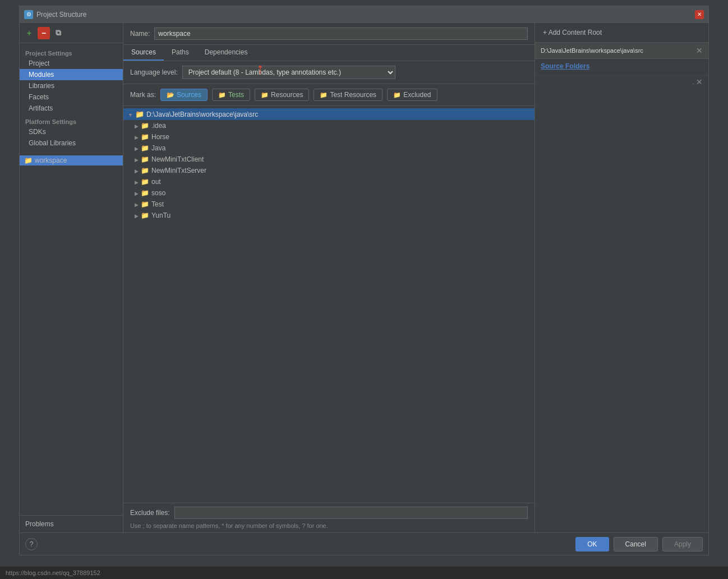 The image size is (728, 579). Describe the element at coordinates (329, 204) in the screenshot. I see `tree-item-test: 📁 Test` at that location.